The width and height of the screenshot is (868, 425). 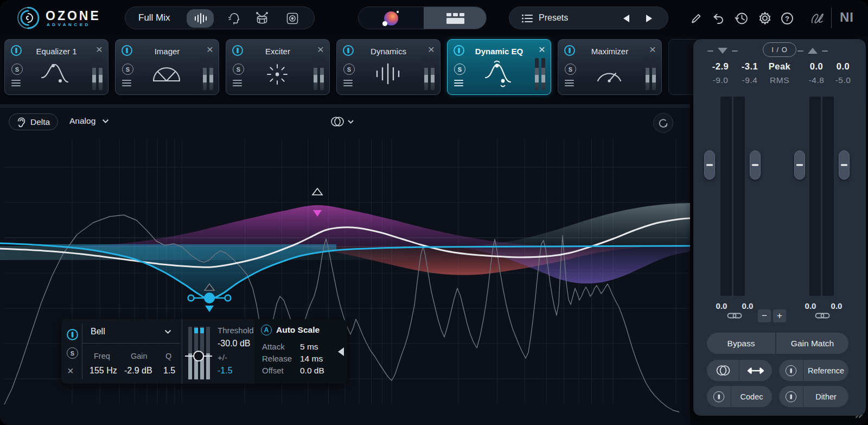 I want to click on module-tile-dynamics: Dynamics × S, so click(x=388, y=67).